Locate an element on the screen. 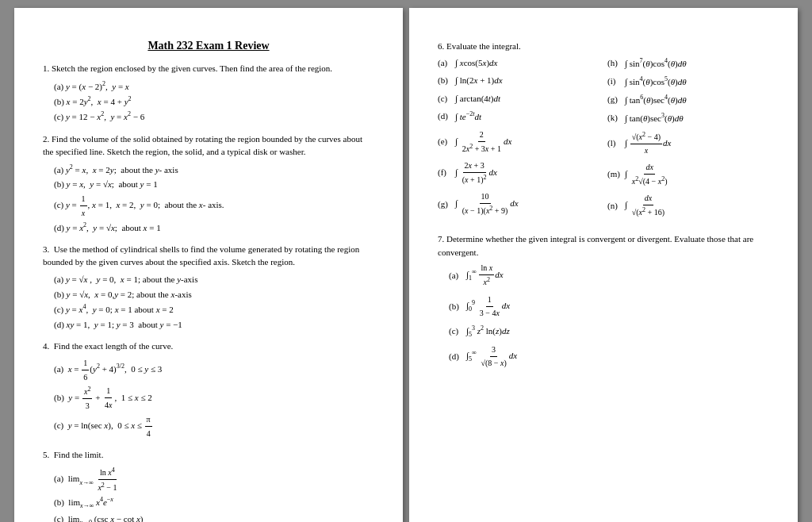  p6-m: (m) ∫ dxx2√(4 − x2) is located at coordinates (688, 175).